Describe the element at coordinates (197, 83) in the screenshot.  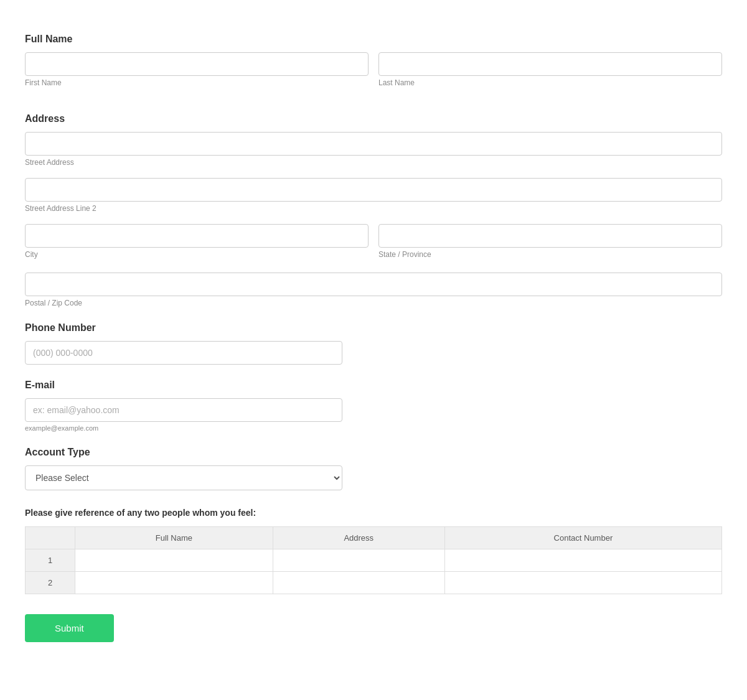
I see `firstname-label: First Name` at that location.